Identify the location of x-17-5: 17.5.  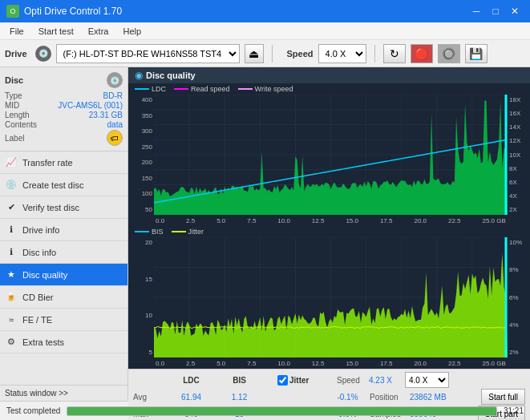
(386, 221).